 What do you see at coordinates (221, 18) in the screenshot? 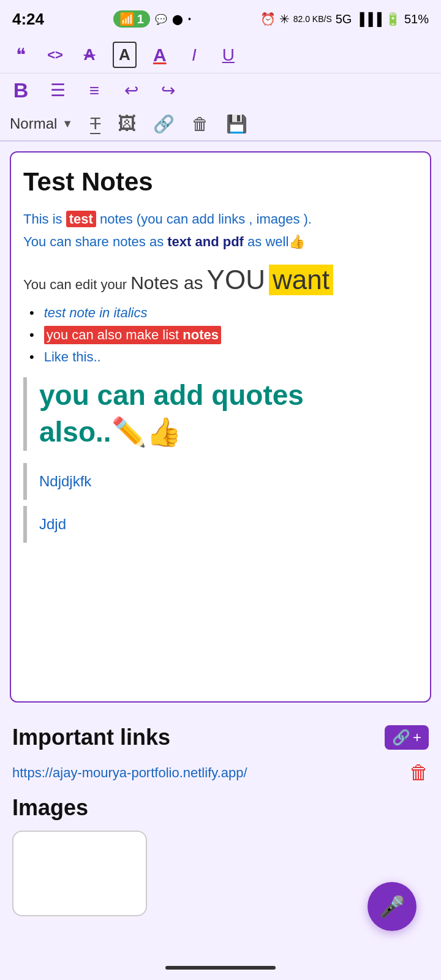
I see `status-bar: 4:24 📶 1 💬 ⬤ • ⏰ ✳ 82.0 KB/S 5G ▐▐▐ 🔋 51…` at bounding box center [221, 18].